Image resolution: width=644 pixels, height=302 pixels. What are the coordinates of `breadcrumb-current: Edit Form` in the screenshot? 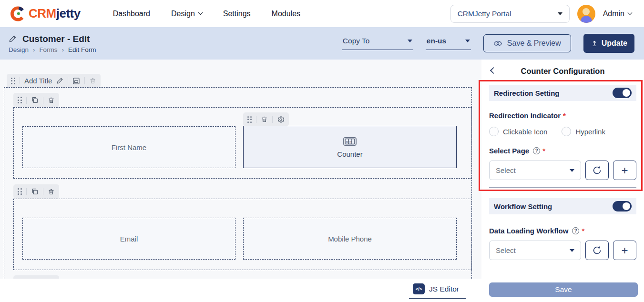 It's located at (82, 50).